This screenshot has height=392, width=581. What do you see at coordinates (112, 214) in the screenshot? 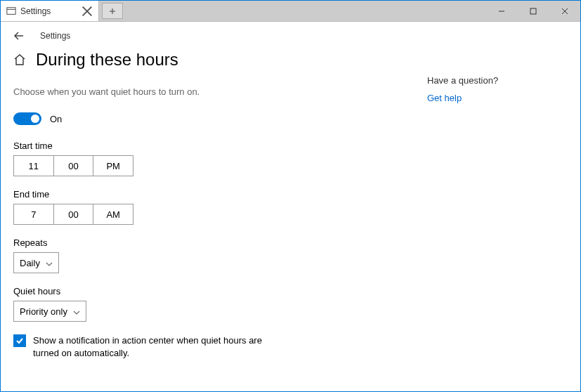
I see `end-period: AM` at bounding box center [112, 214].